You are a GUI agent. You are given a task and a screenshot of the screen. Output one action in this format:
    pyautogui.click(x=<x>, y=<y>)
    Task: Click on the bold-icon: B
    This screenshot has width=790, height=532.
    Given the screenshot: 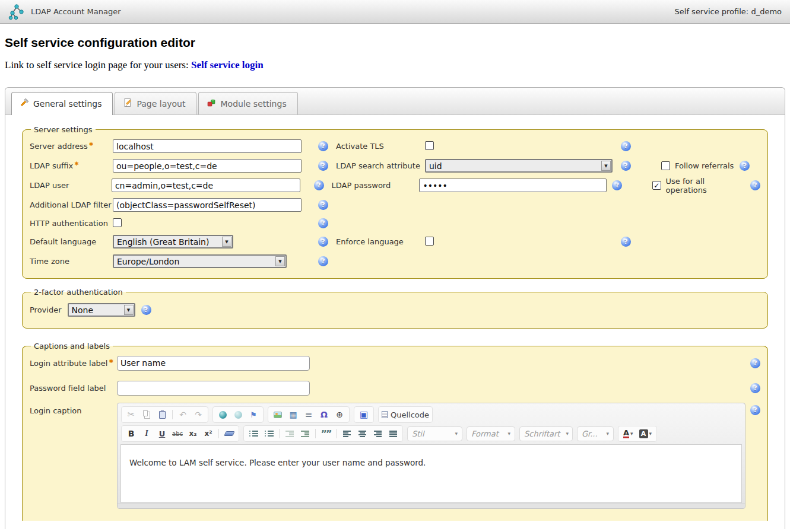 What is the action you would take?
    pyautogui.click(x=131, y=434)
    